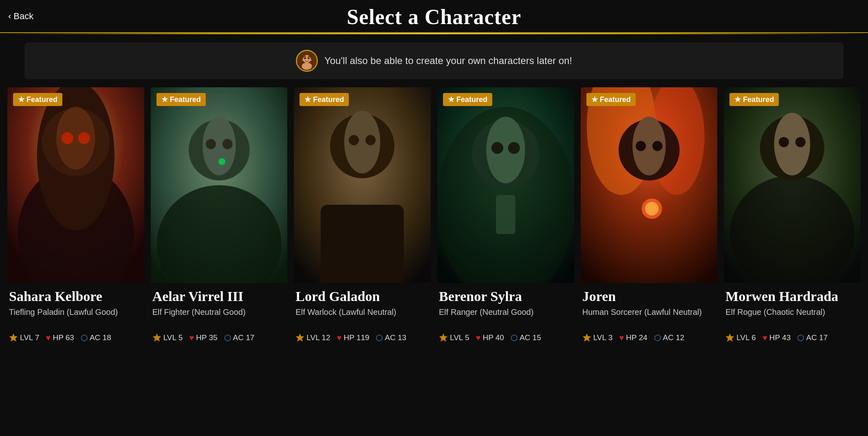 Image resolution: width=868 pixels, height=436 pixels. Describe the element at coordinates (13, 338) in the screenshot. I see `lvl-icon-sahara` at that location.